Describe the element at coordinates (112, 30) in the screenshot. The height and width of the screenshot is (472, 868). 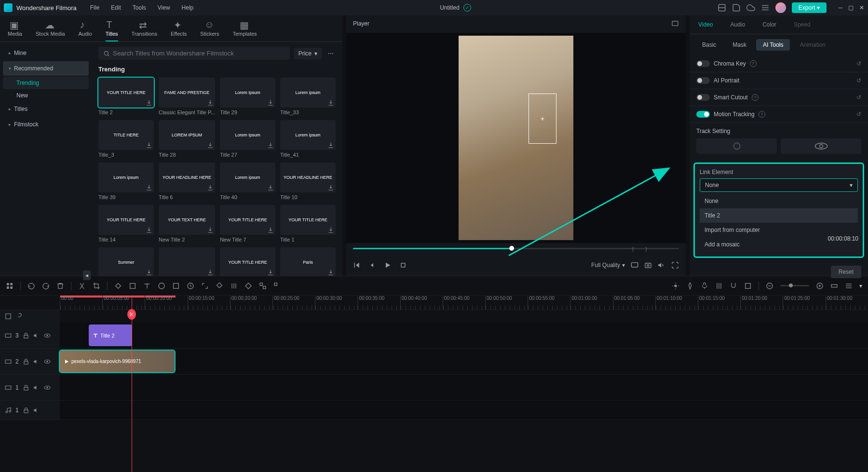
I see `media-tab-titles: TTitles` at that location.